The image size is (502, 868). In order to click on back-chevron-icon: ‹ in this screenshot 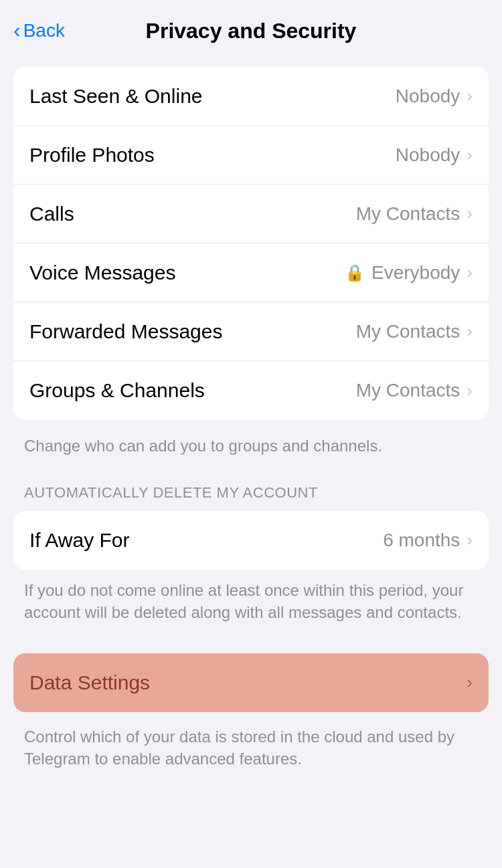, I will do `click(17, 30)`.